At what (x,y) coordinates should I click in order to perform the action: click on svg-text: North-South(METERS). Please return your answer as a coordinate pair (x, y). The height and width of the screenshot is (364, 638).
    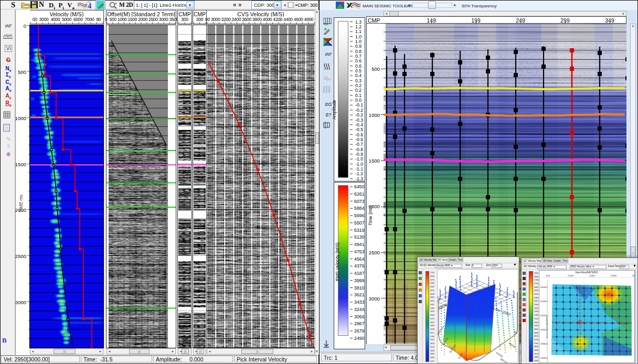
    Looking at the image, I should click on (547, 327).